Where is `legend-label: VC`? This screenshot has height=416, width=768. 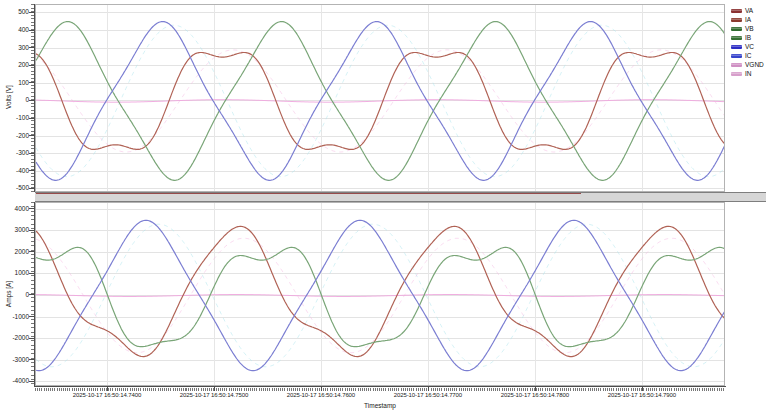 legend-label: VC is located at coordinates (750, 47).